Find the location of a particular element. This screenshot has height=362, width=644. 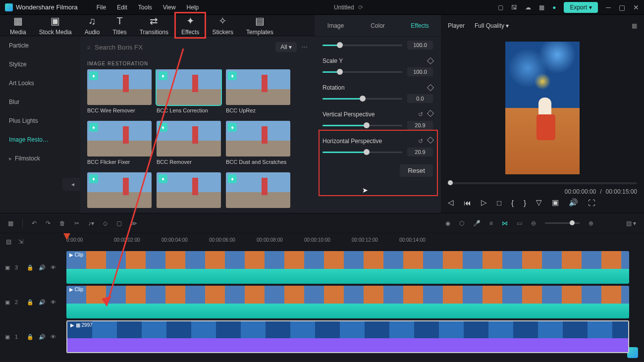

target-icon: ◉ is located at coordinates (448, 223).